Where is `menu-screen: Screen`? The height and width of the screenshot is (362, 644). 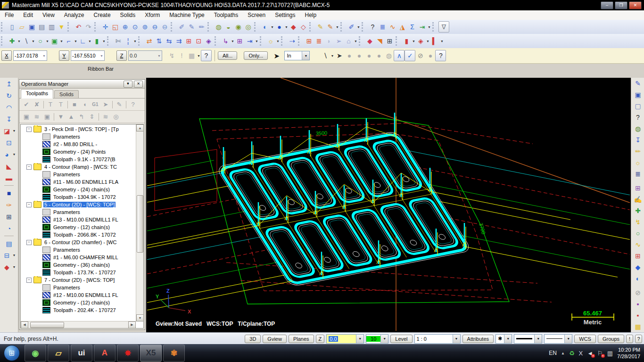
menu-screen: Screen is located at coordinates (256, 15).